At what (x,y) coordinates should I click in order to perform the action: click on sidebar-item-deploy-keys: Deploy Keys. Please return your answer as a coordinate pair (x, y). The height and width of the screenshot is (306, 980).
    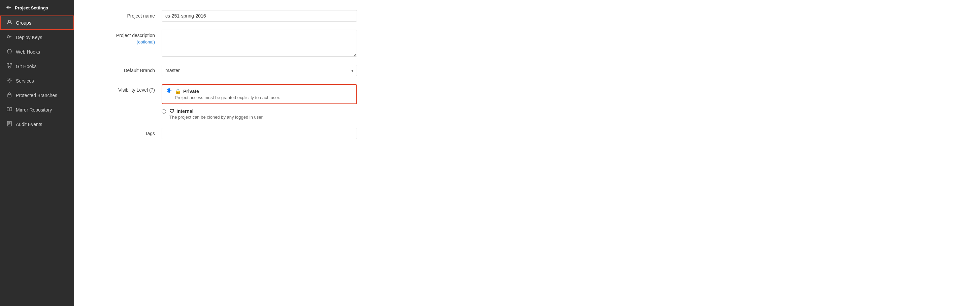
    Looking at the image, I should click on (37, 37).